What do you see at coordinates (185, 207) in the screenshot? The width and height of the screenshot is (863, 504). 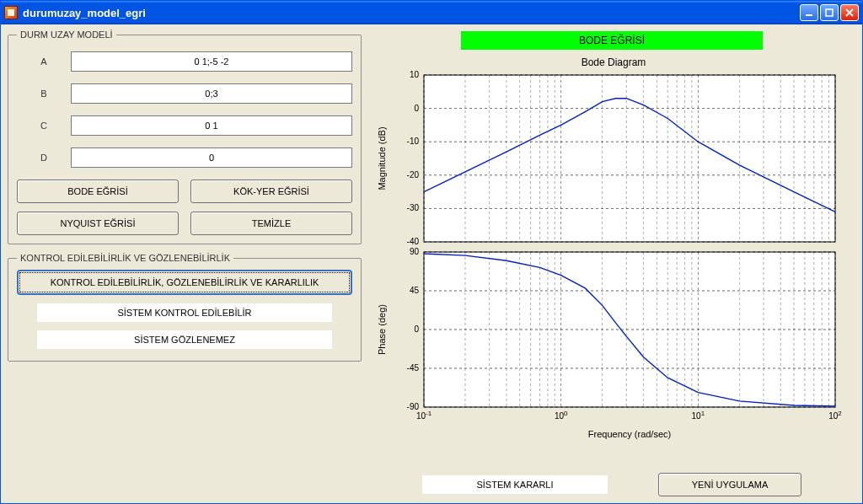 I see `plot-buttons: BODE EĞRİSİ KÖK-YER EĞRİSİ NYQUIST EĞRİS…` at bounding box center [185, 207].